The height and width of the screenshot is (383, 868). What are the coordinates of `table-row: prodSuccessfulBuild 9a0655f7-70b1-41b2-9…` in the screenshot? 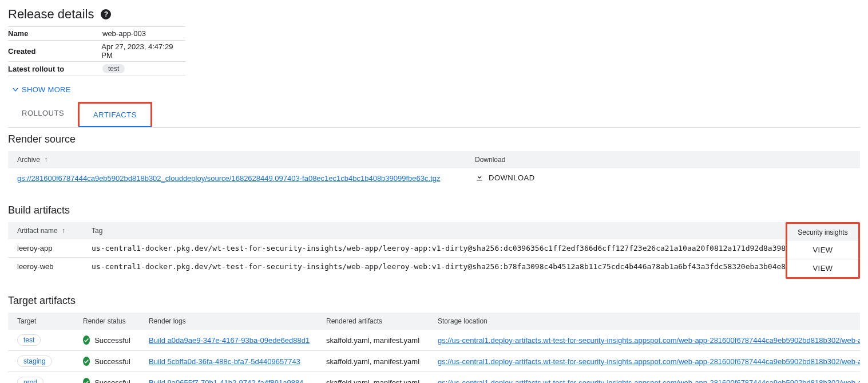 It's located at (434, 378).